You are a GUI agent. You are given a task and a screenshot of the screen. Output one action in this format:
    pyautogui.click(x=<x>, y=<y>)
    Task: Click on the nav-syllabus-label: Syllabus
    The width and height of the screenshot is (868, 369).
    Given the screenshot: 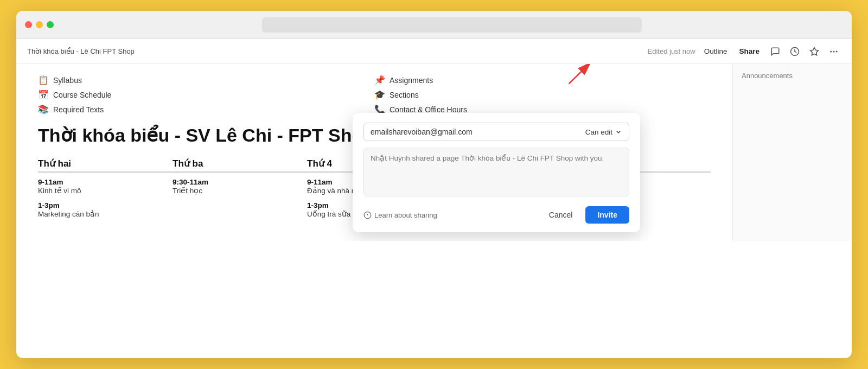 What is the action you would take?
    pyautogui.click(x=67, y=80)
    